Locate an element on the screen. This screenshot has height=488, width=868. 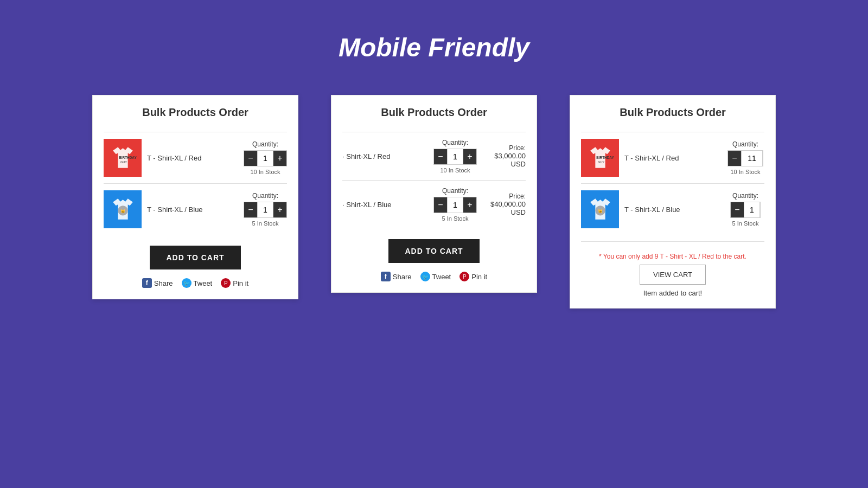
svg-text: BIRTHDAY is located at coordinates (605, 157).